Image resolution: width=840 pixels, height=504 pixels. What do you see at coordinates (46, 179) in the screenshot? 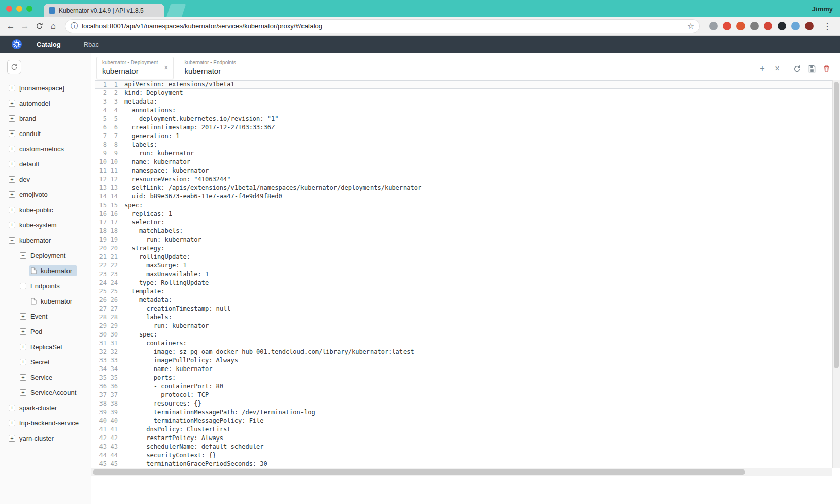
I see `tree-item-dev: +dev` at bounding box center [46, 179].